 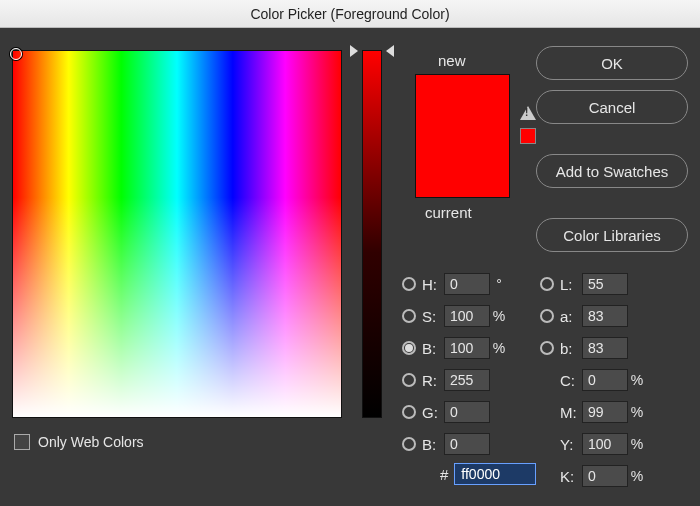 I want to click on input-b-lab, so click(x=605, y=348).